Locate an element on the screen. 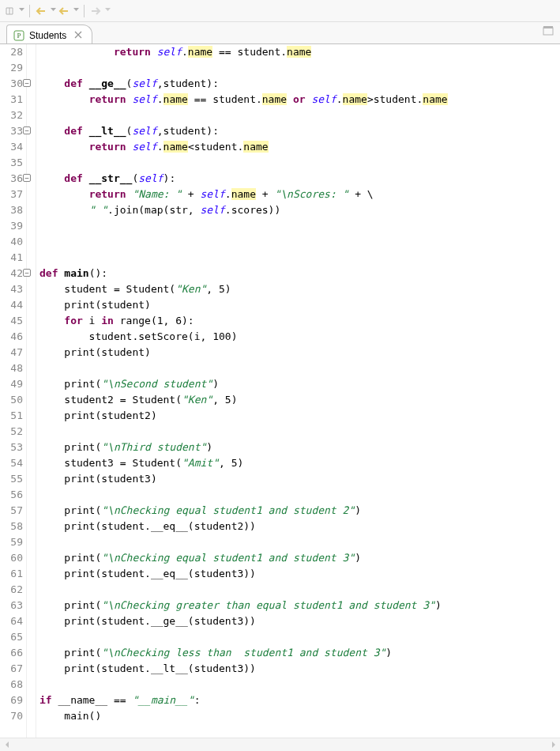 The height and width of the screenshot is (751, 560). close-tab-icon is located at coordinates (79, 36).